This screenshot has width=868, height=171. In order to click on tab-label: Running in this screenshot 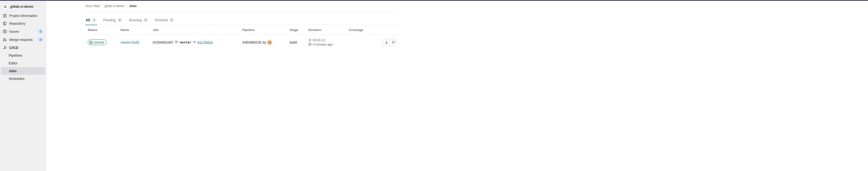, I will do `click(135, 20)`.